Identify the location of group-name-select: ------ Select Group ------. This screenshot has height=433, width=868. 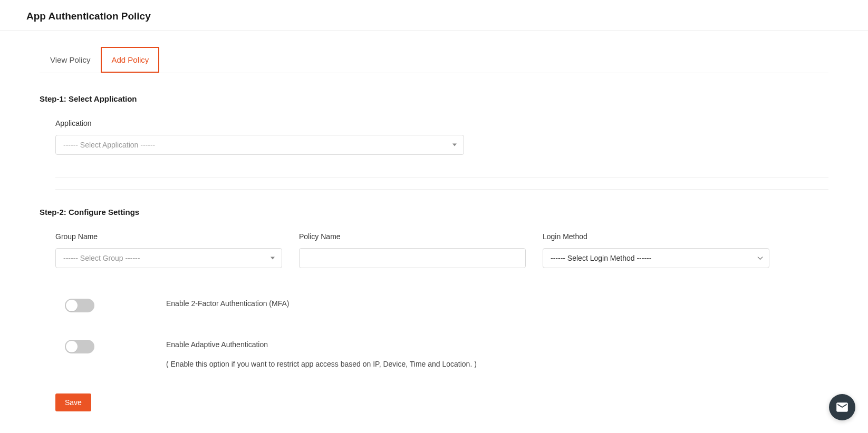
(169, 258).